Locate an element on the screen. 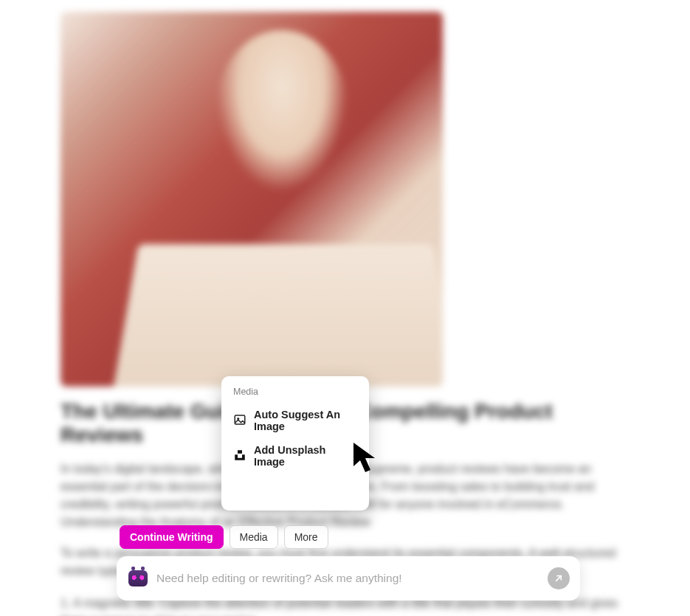 The width and height of the screenshot is (690, 616). continue-writing-button: Continue Writing is located at coordinates (171, 537).